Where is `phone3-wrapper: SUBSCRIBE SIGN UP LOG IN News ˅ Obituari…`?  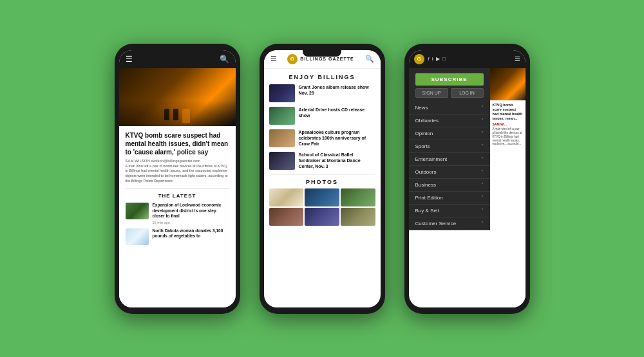
phone3-wrapper: SUBSCRIBE SIGN UP LOG IN News ˅ Obituari… is located at coordinates (468, 188).